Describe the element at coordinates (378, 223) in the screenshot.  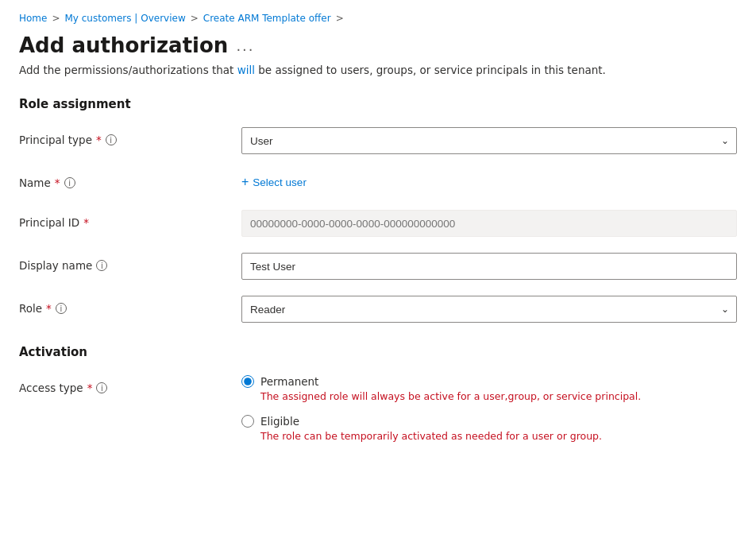
I see `principal-id-row: Principal ID *` at that location.